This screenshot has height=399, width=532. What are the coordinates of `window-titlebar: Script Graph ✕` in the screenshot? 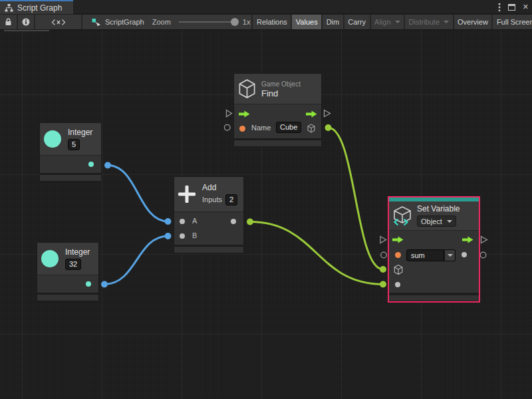 It's located at (266, 7).